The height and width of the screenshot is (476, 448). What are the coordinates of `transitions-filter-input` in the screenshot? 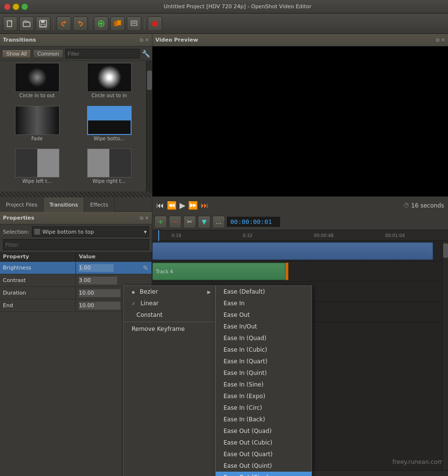 It's located at (103, 54).